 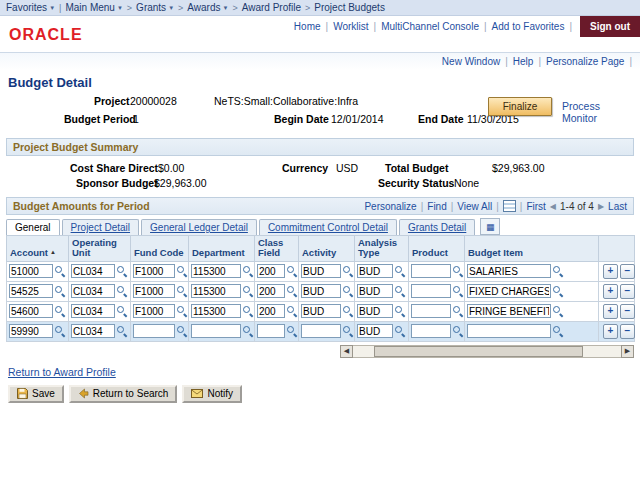 I want to click on column-header-analysis-type: Analysis Type, so click(x=382, y=249).